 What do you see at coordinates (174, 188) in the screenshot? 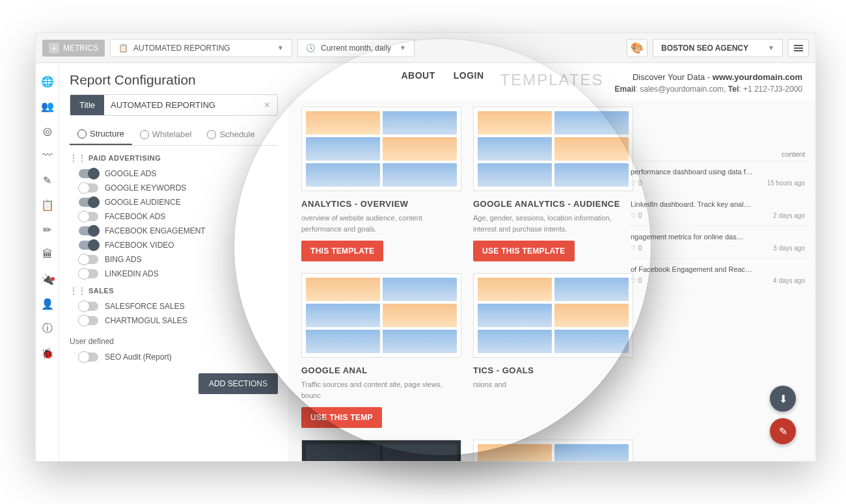
I see `toggle-row: GOOGLE KEYWORDS` at bounding box center [174, 188].